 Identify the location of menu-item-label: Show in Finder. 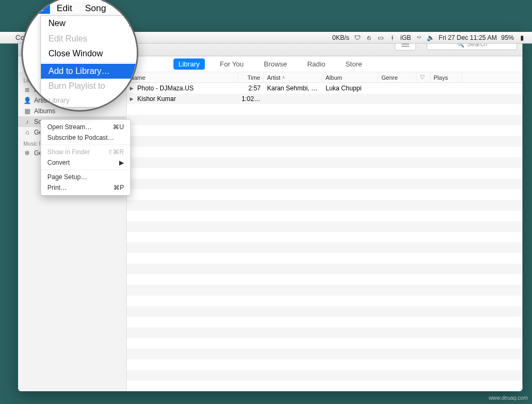
(69, 152).